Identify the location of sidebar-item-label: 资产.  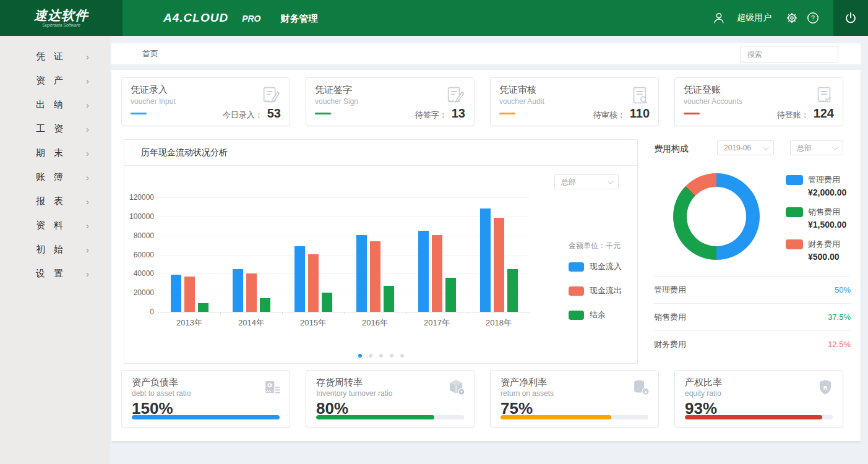
(54, 80).